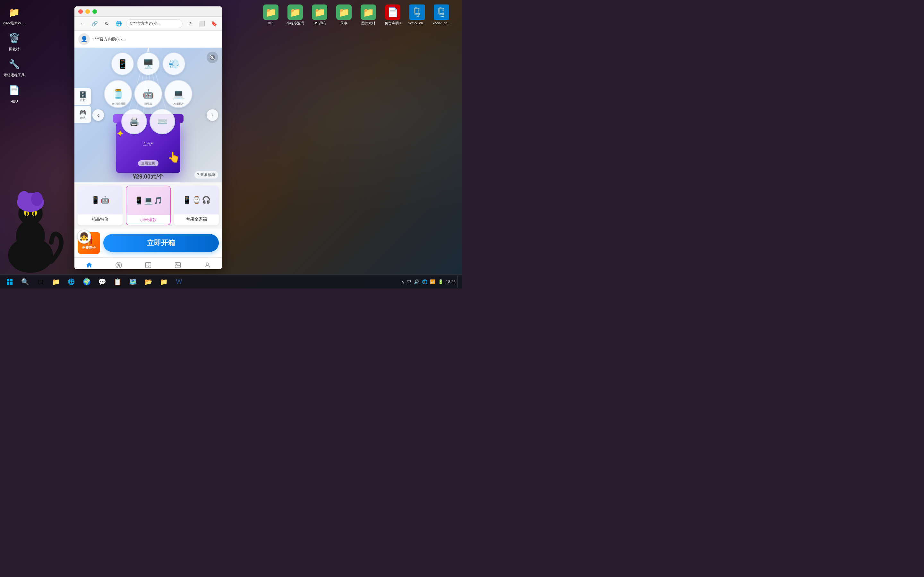 The width and height of the screenshot is (924, 577). Describe the element at coordinates (163, 282) in the screenshot. I see `taskbar-folder2: 📁` at that location.